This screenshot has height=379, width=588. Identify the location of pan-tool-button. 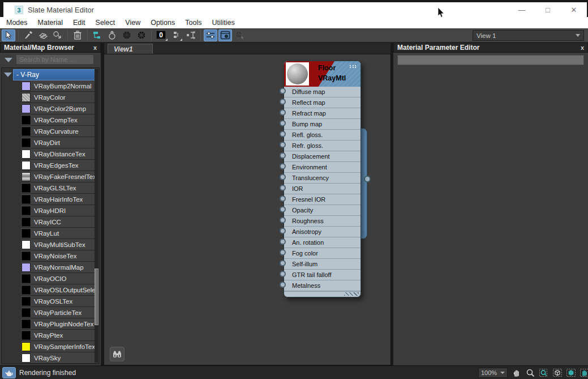
(517, 373).